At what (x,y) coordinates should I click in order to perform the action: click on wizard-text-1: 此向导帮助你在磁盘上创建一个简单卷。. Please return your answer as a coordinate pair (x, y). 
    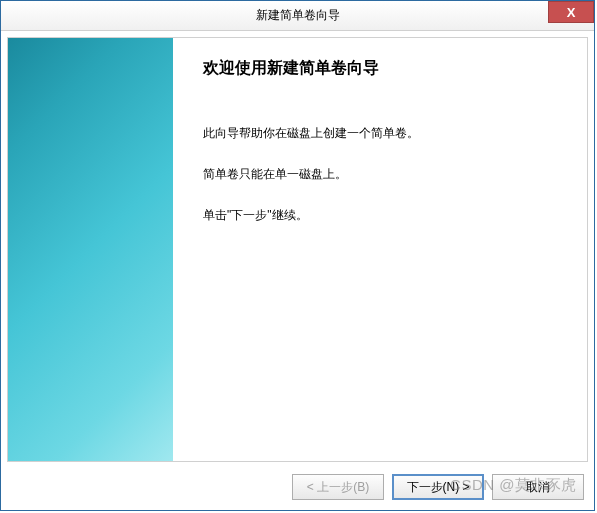
    Looking at the image, I should click on (380, 134).